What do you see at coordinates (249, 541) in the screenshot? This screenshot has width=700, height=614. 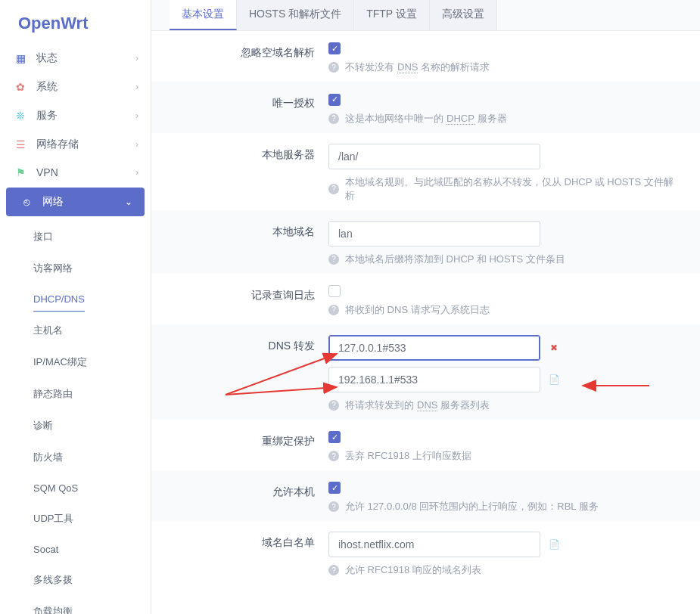 I see `field-label: 域名白名单` at bounding box center [249, 541].